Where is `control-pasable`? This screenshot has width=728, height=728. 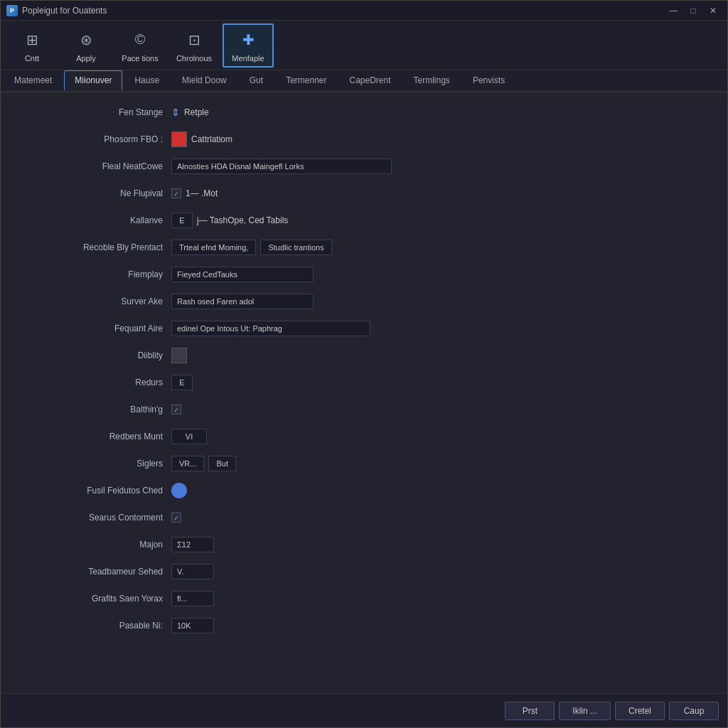
control-pasable is located at coordinates (442, 626).